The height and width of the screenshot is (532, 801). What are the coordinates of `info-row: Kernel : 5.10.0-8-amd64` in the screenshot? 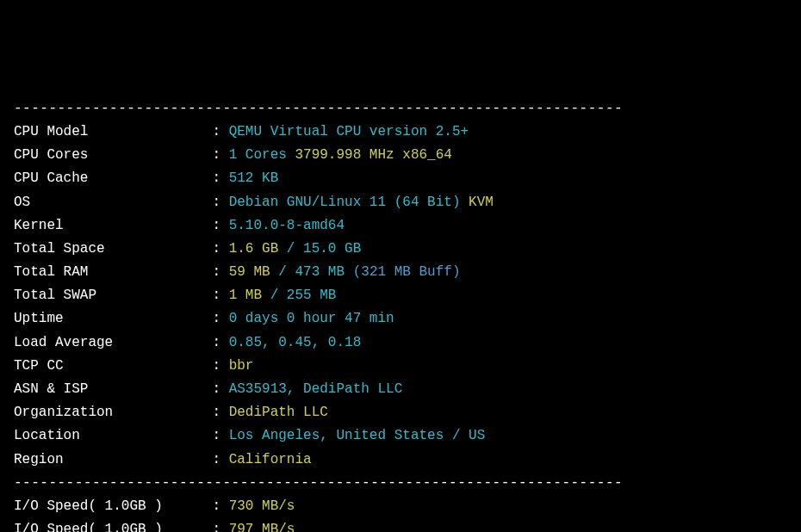 It's located at (400, 226).